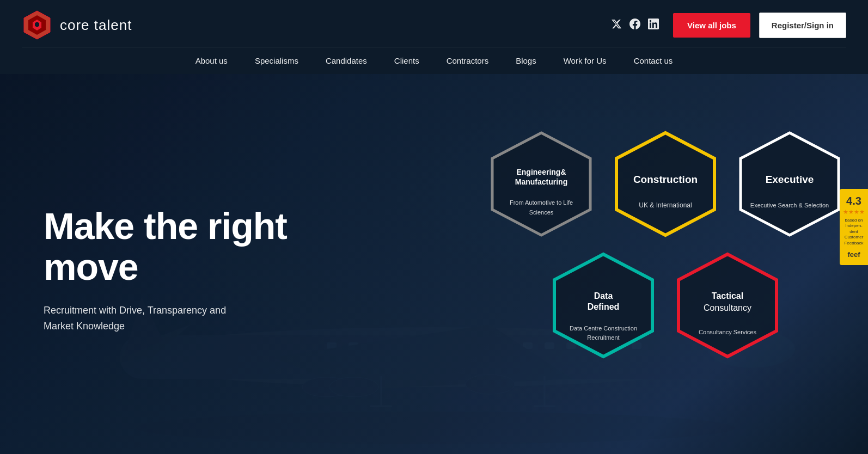 The height and width of the screenshot is (454, 868). What do you see at coordinates (217, 247) in the screenshot?
I see `hero-title: Make the right move` at bounding box center [217, 247].